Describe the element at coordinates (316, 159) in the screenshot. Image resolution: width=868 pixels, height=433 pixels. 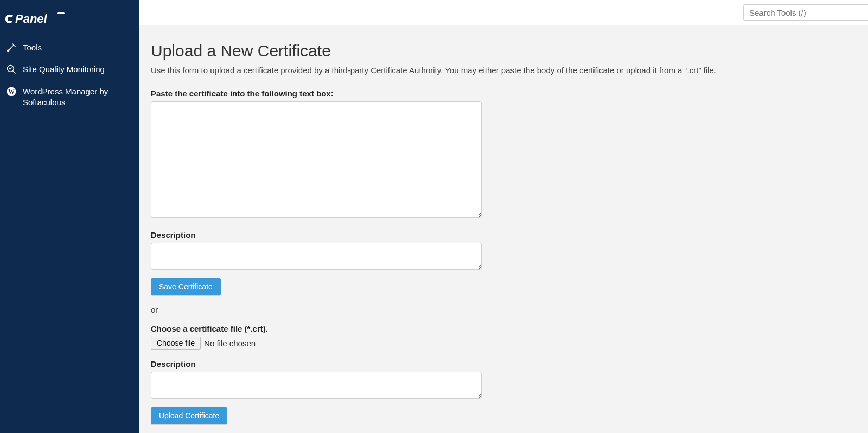
I see `certificate-textarea` at that location.